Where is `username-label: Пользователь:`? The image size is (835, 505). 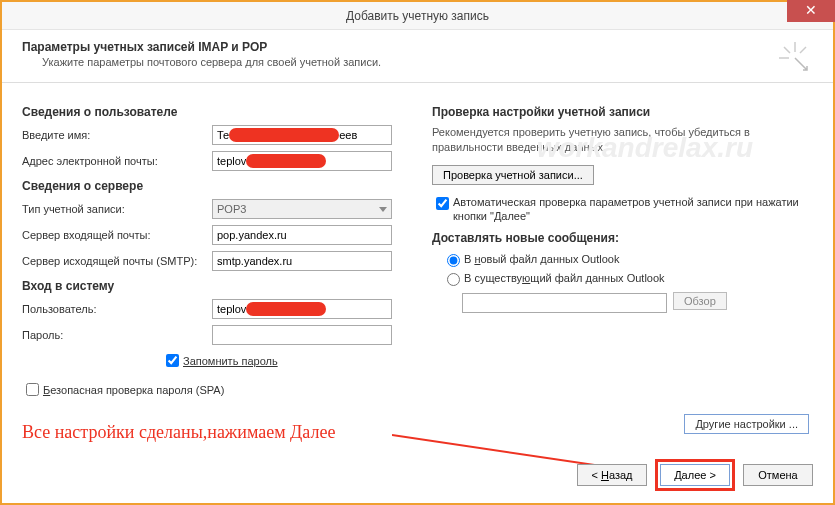 username-label: Пользователь: is located at coordinates (117, 309).